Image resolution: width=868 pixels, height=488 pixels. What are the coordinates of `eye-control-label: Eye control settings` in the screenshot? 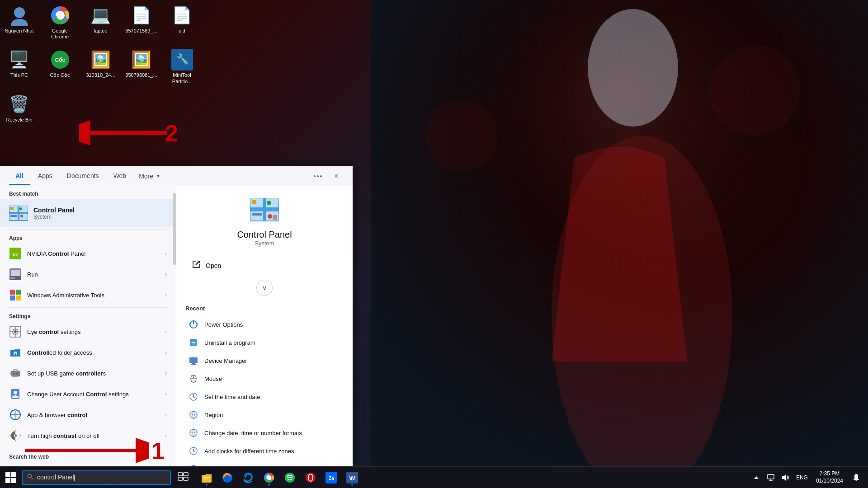 It's located at (96, 332).